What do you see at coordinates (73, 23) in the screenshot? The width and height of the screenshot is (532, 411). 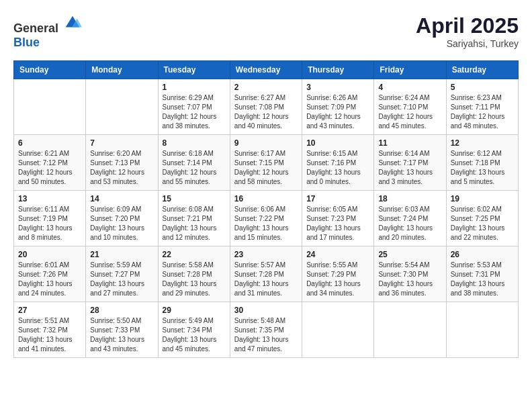 I see `logo-icon` at bounding box center [73, 23].